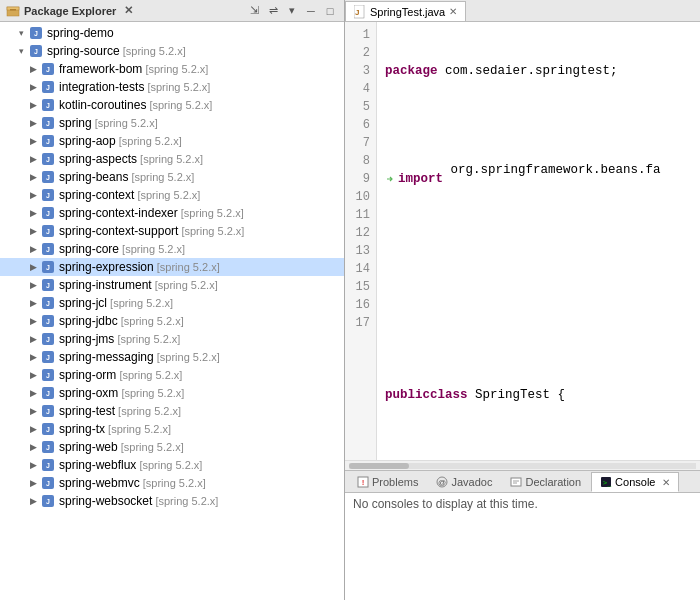 The height and width of the screenshot is (600, 700). I want to click on tree-item-spring-jms: ▶ J spring-jms [spring 5.2.x], so click(172, 339).